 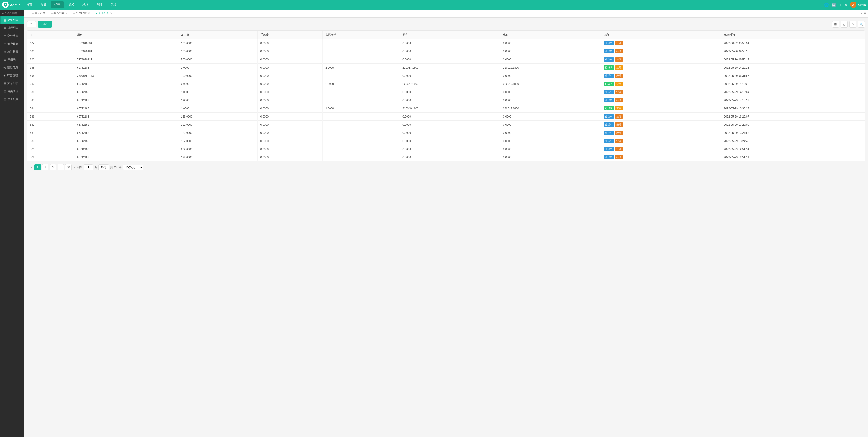 I want to click on table-row: 58265742183122.00000.00000.00000.0000处理中…, so click(x=446, y=125).